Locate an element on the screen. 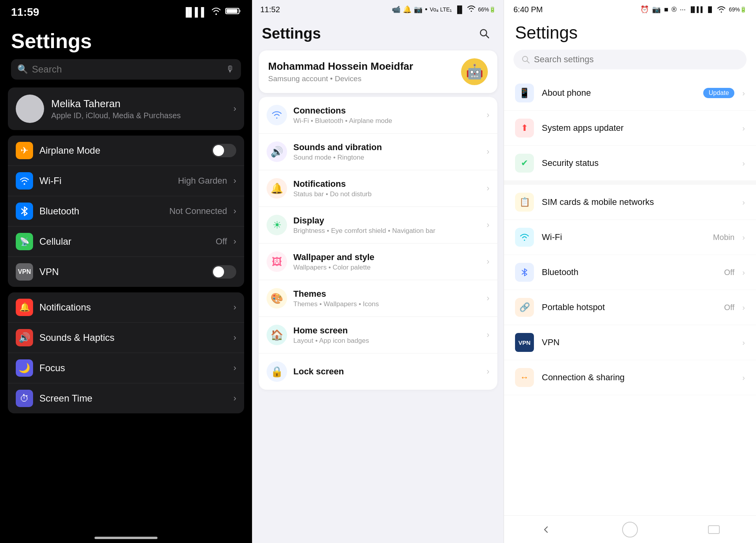 The image size is (756, 543). ios-vpn-toggle-thumb is located at coordinates (219, 272).